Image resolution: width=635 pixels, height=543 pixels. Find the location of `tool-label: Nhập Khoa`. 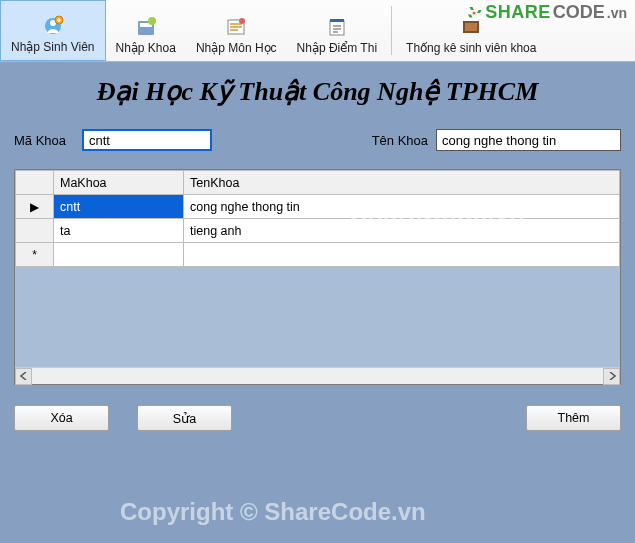

tool-label: Nhập Khoa is located at coordinates (146, 48).